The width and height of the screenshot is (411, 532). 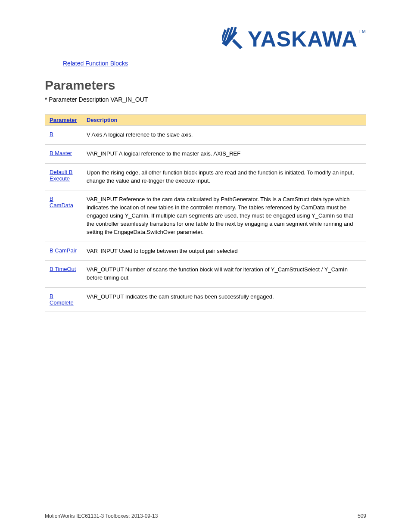 I want to click on table-row: B CamData VAR_INPUT Reference to the cam…, so click(x=206, y=216).